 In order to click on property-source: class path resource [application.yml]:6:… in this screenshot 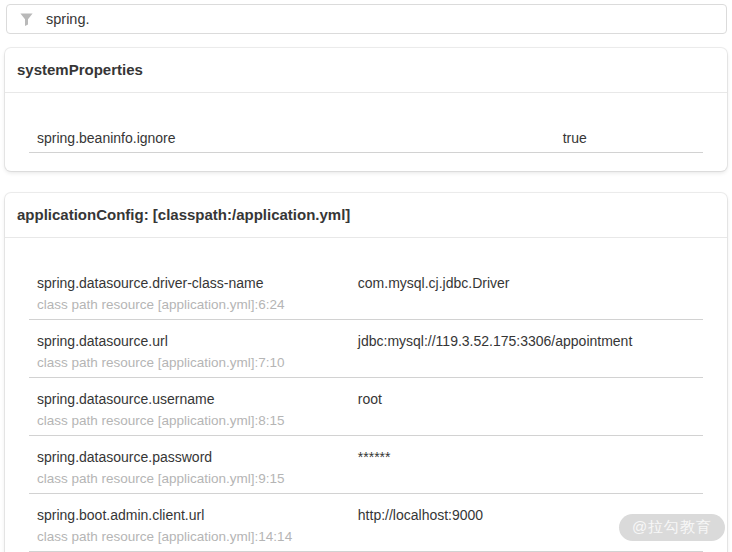, I will do `click(190, 305)`.